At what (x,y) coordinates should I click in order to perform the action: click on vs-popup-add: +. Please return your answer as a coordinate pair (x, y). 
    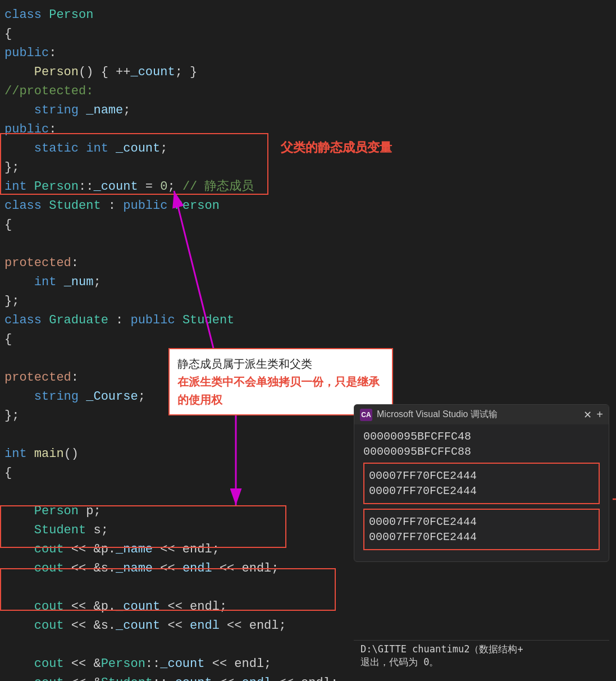
    Looking at the image, I should click on (600, 414).